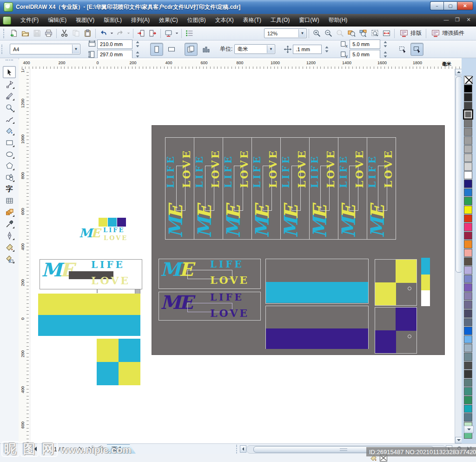 The height and width of the screenshot is (462, 476). I want to click on color-strip, so click(426, 282).